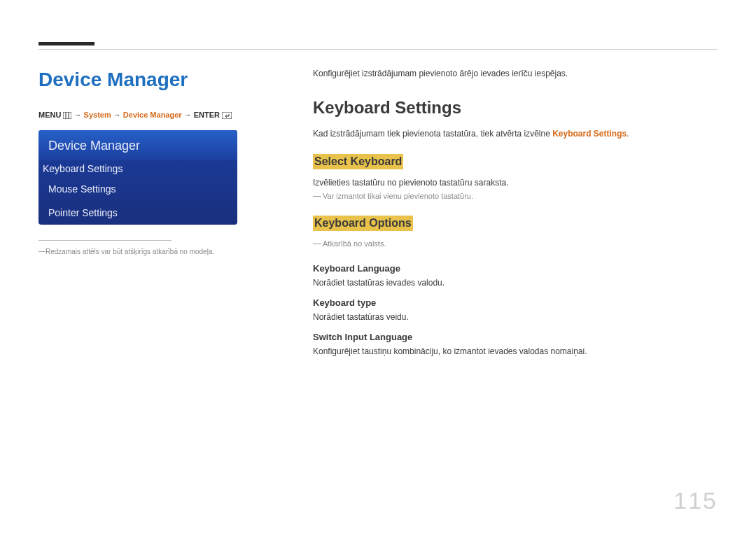  Describe the element at coordinates (589, 134) in the screenshot. I see `desc-keyword: Keyboard Settings` at that location.